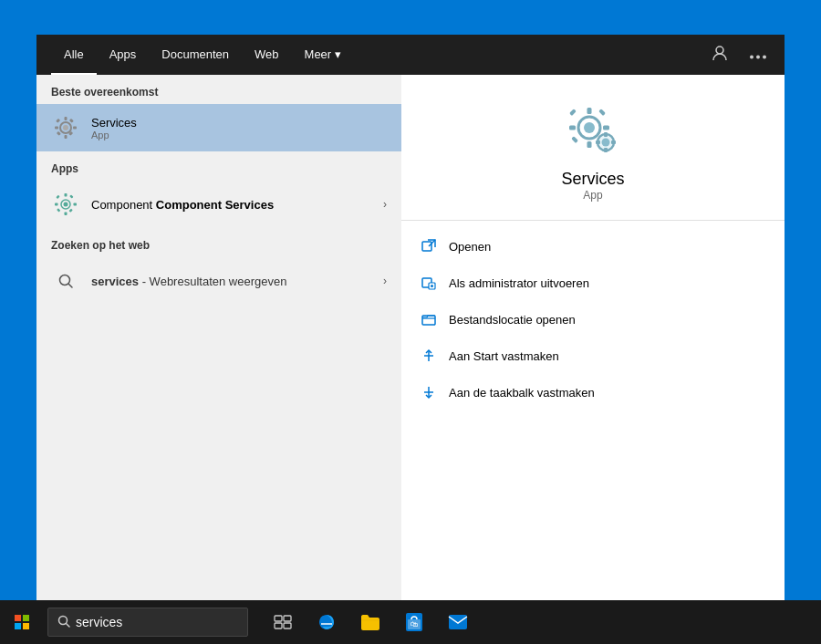  What do you see at coordinates (370, 622) in the screenshot?
I see `taskbar-icons: 🛍` at bounding box center [370, 622].